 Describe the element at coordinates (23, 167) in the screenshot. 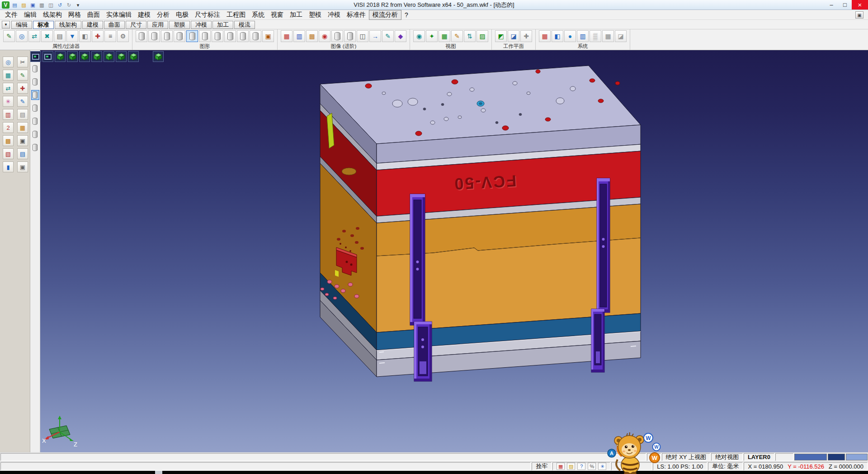

I see `save-tool-icon: ▣` at that location.